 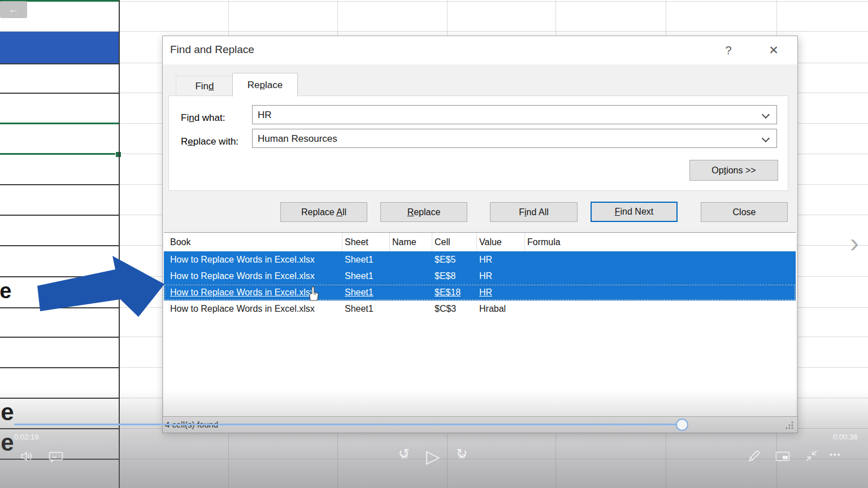 I want to click on dialog-title: Find and Replace, so click(x=212, y=50).